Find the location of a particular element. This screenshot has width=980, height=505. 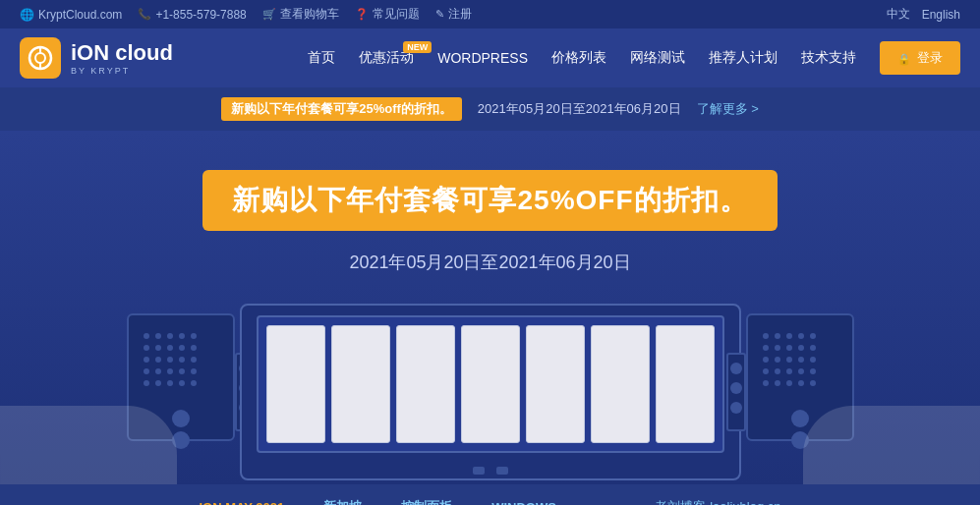

login-button: 登录 is located at coordinates (920, 58).